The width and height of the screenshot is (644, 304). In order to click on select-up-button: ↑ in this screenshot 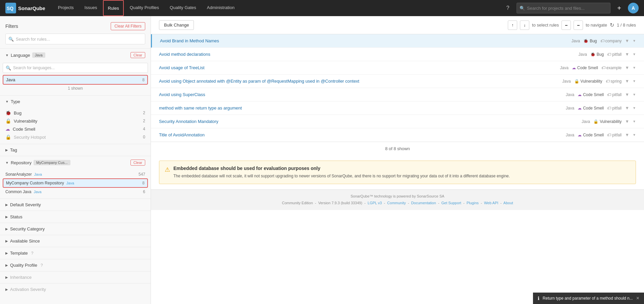, I will do `click(513, 25)`.